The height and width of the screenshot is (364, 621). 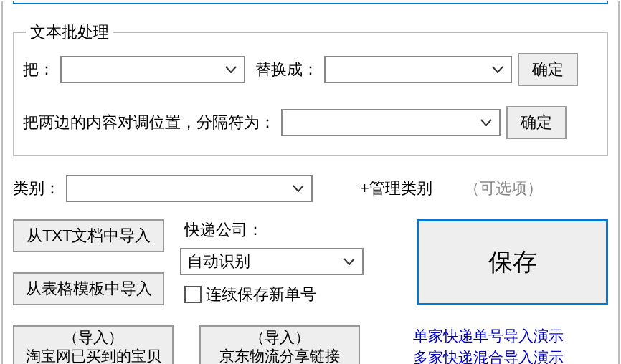 I want to click on import-taobao-button: （导入） 淘宝网已买到的宝贝, so click(x=93, y=345).